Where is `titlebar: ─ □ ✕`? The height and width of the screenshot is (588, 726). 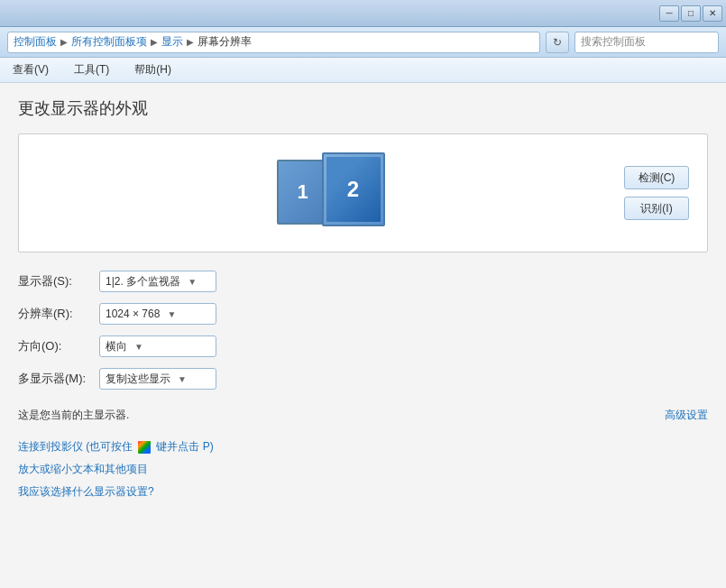
titlebar: ─ □ ✕ is located at coordinates (363, 14).